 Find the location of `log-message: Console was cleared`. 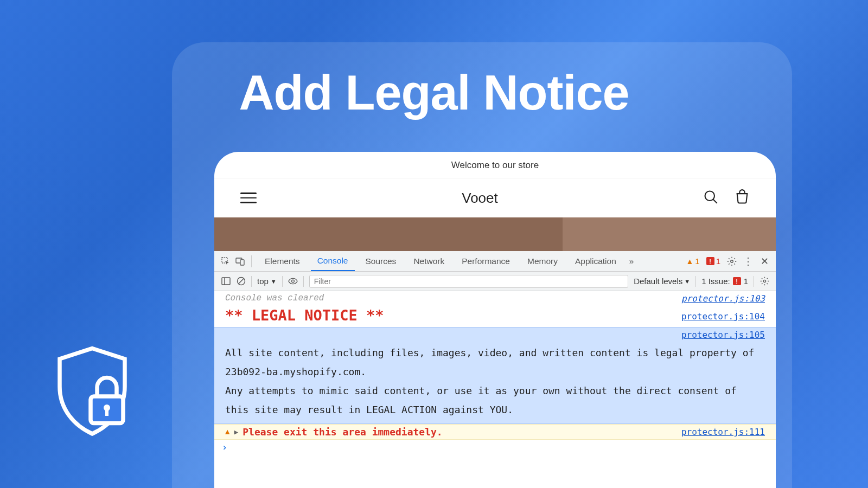

log-message: Console was cleared is located at coordinates (275, 298).